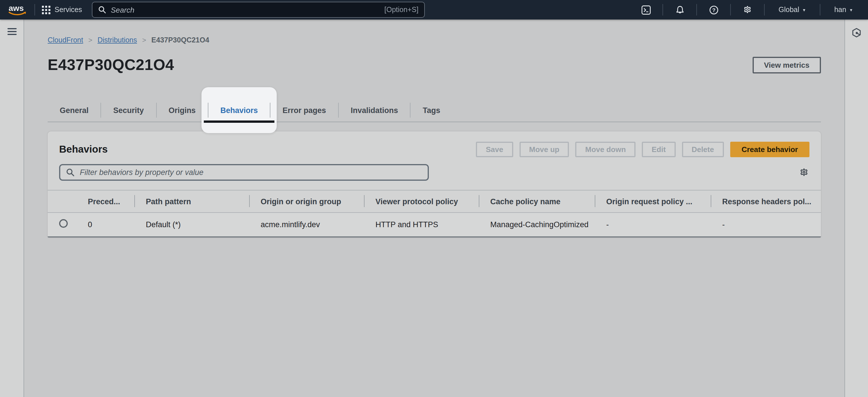 The image size is (868, 397). What do you see at coordinates (16, 8) in the screenshot?
I see `svg-text: aws` at bounding box center [16, 8].